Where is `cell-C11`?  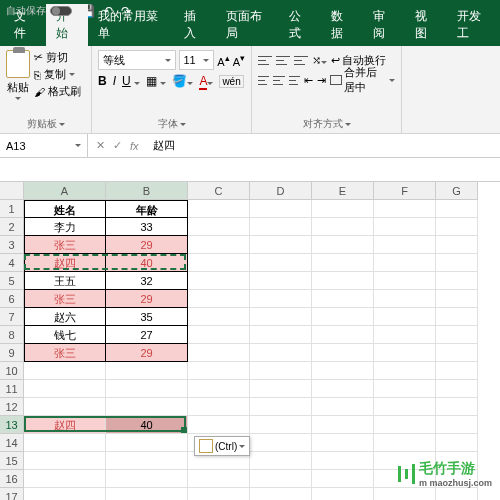
cell-C11 is located at coordinates (219, 389).